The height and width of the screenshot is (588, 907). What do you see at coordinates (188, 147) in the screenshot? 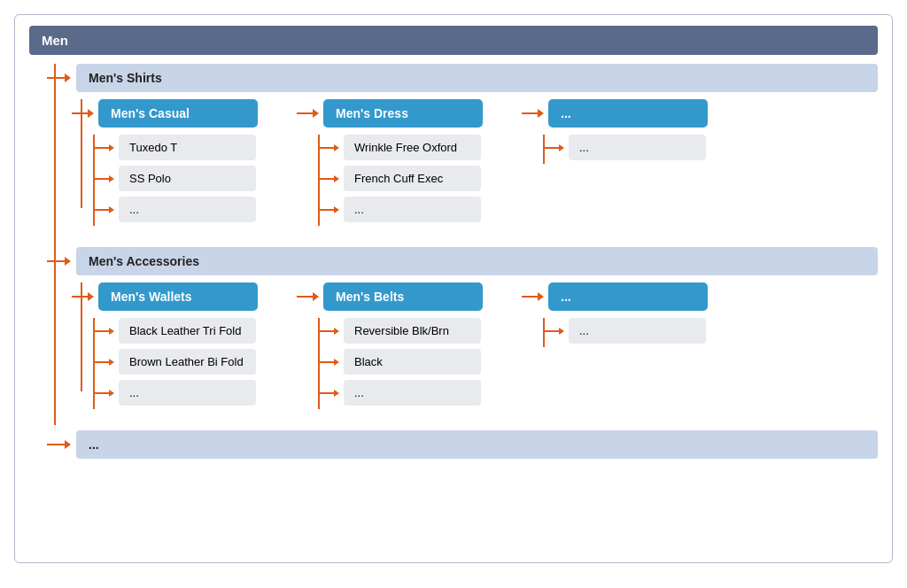
I see `leaf-tuxedo-t: Tuxedo T` at bounding box center [188, 147].